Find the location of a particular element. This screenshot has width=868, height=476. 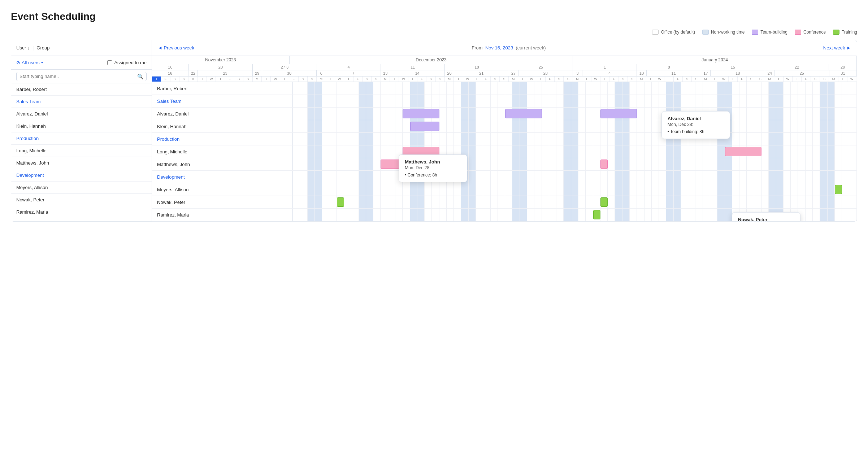

assigned-to-me: Assigned to me is located at coordinates (127, 63).